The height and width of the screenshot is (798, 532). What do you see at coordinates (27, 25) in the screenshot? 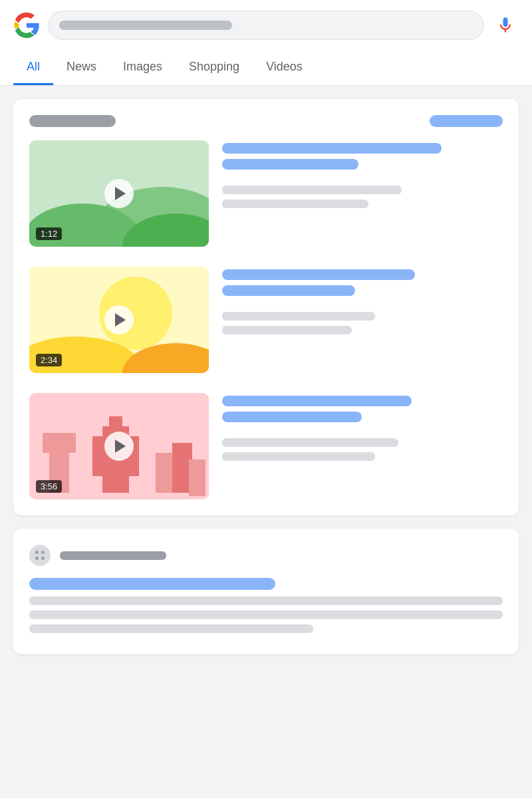
I see `google-logo` at bounding box center [27, 25].